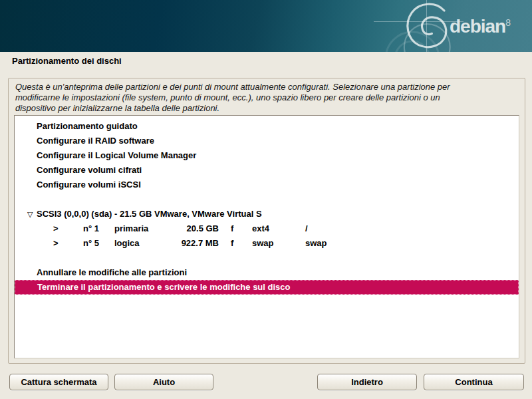  I want to click on partition-type: logica, so click(142, 243).